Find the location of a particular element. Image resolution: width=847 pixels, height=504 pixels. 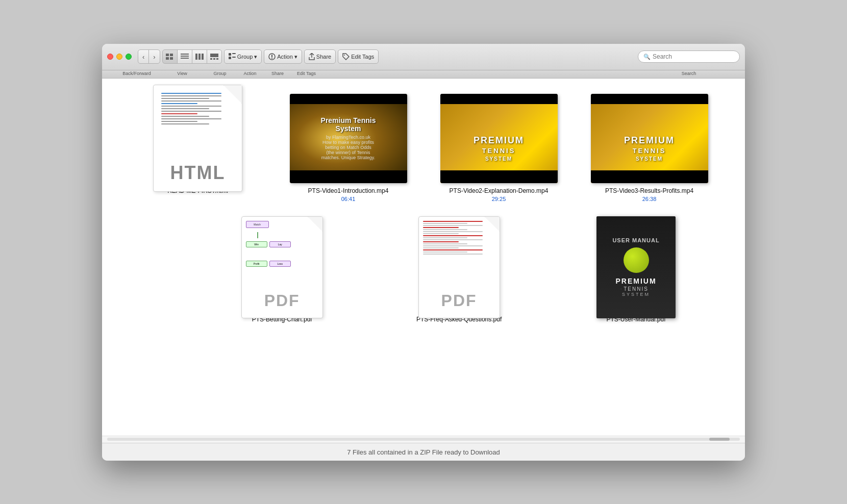

betting-chart-icon: Match Win Lay Profit is located at coordinates (282, 267).